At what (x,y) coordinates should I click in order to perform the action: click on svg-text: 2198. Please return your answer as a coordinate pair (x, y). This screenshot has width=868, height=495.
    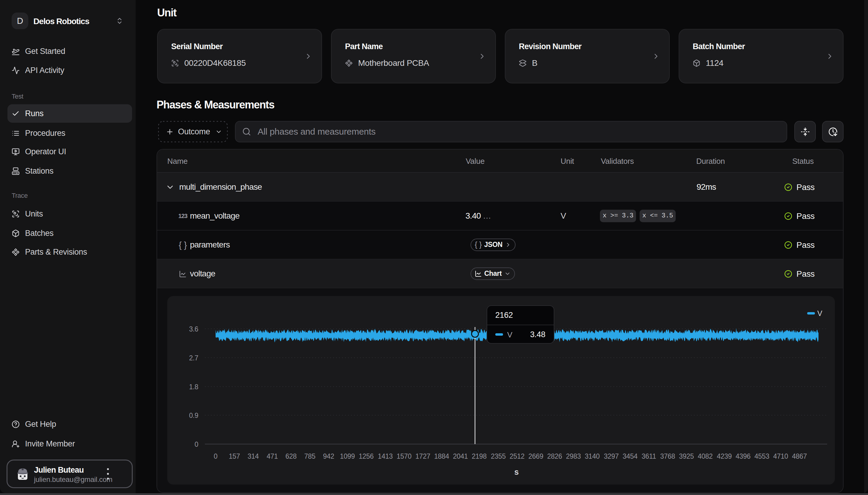
    Looking at the image, I should click on (479, 456).